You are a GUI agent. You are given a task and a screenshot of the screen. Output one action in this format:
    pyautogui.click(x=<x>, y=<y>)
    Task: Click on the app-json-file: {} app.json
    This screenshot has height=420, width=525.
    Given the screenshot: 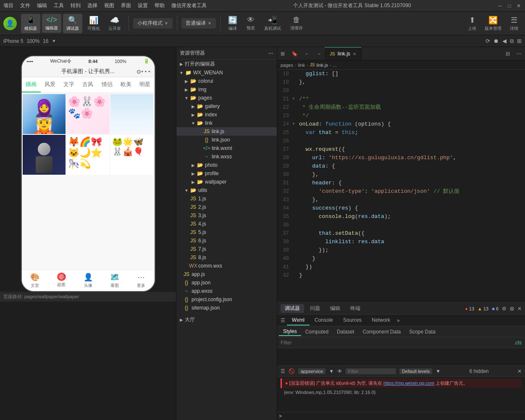 What is the action you would take?
    pyautogui.click(x=227, y=283)
    